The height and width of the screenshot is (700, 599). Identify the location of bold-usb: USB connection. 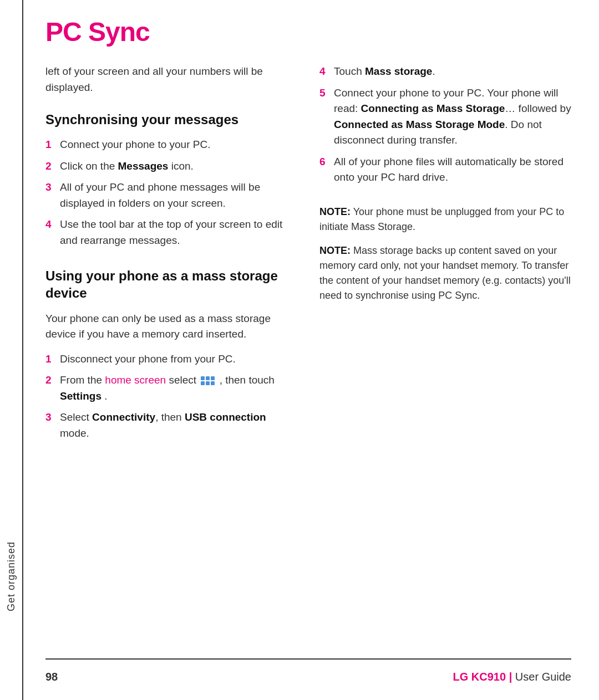
(225, 417).